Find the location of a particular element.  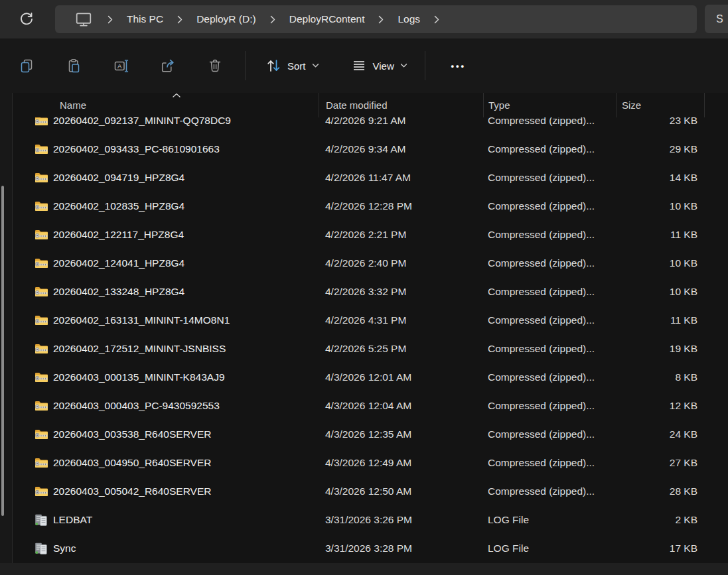

file-size: 27 KB is located at coordinates (660, 463).